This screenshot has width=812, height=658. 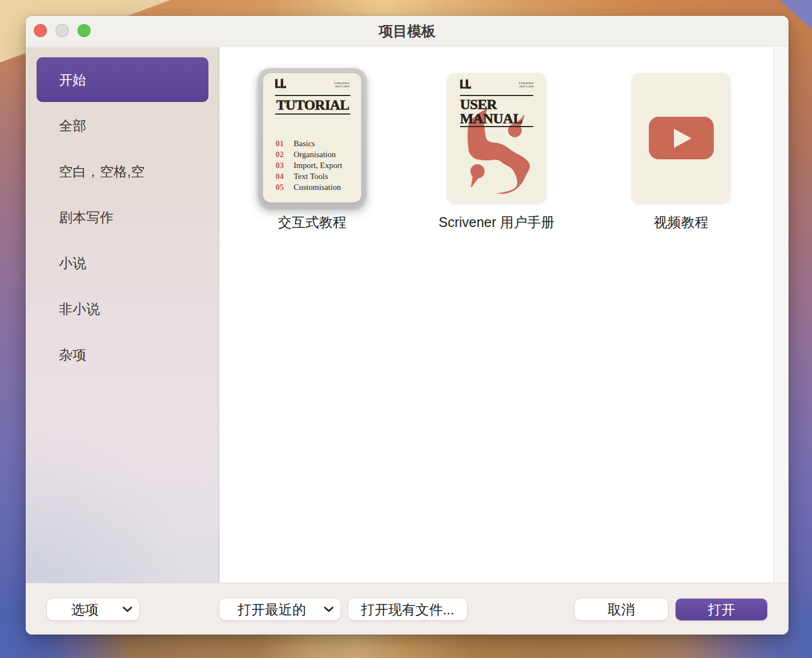 I want to click on minimize-button, so click(x=62, y=31).